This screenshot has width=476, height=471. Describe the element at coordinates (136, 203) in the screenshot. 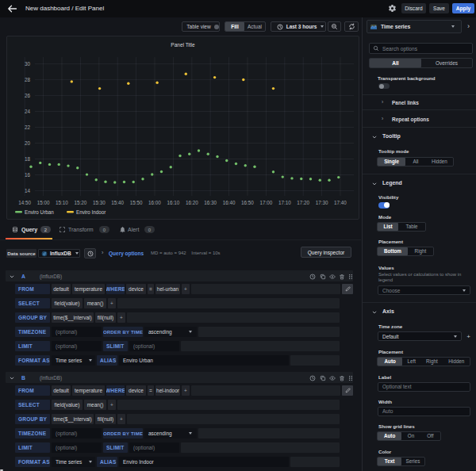

I see `svg-text: 15:50` at that location.